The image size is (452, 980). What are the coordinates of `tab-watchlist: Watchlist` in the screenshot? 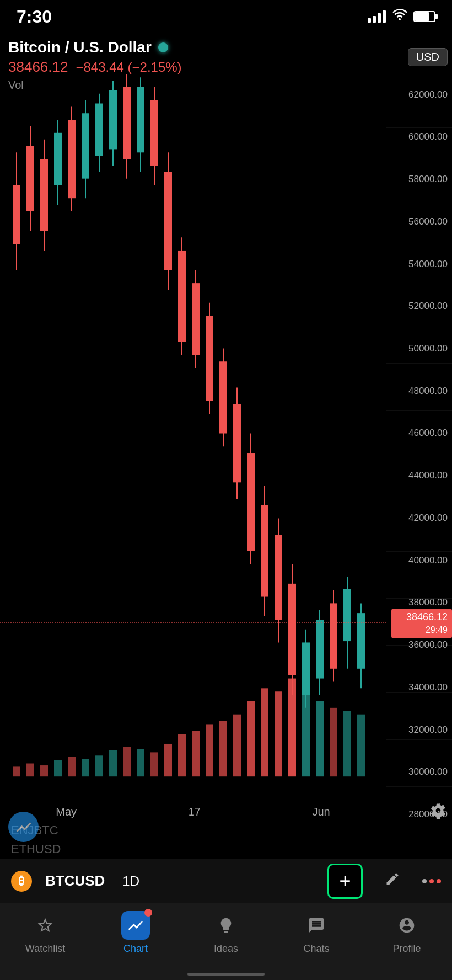 It's located at (45, 933).